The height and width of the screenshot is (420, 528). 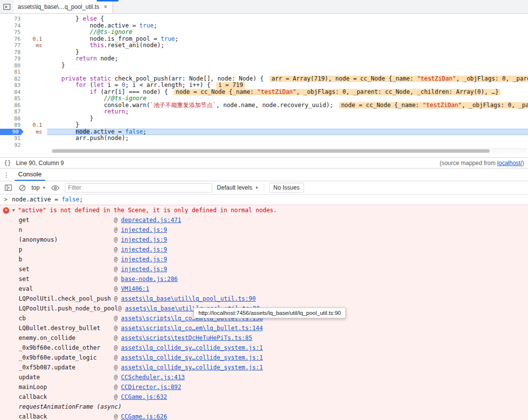 I want to click on code-line-content: arr.push(node);, so click(x=288, y=139).